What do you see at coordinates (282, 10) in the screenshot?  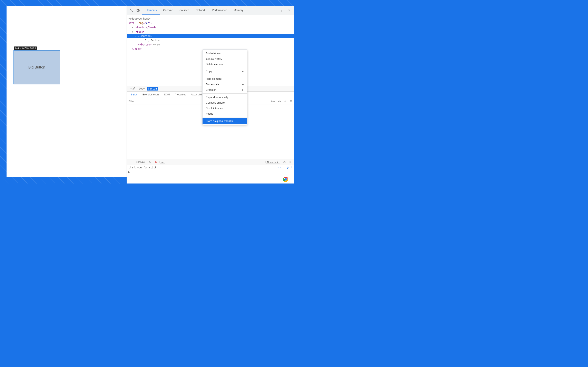 I see `three-dots-icon: ⋮` at bounding box center [282, 10].